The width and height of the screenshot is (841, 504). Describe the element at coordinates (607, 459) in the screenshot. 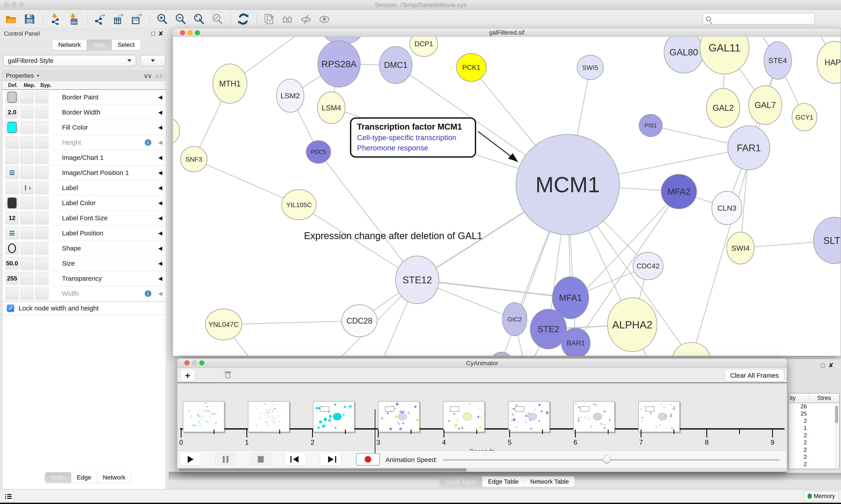

I see `speed-slider-thumb` at that location.